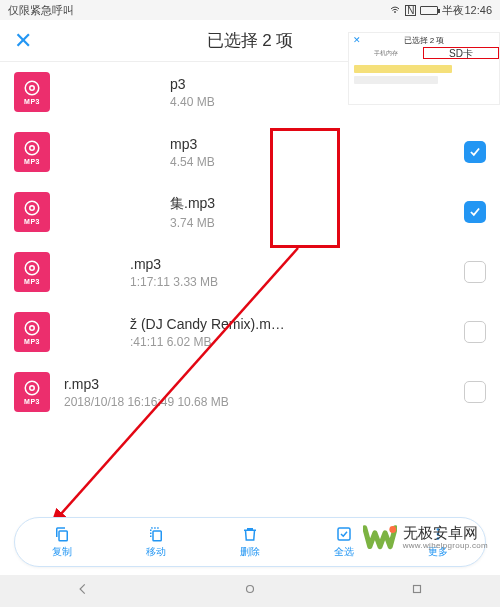 Image resolution: width=500 pixels, height=607 pixels. Describe the element at coordinates (156, 552) in the screenshot. I see `action-label: 移动` at that location.